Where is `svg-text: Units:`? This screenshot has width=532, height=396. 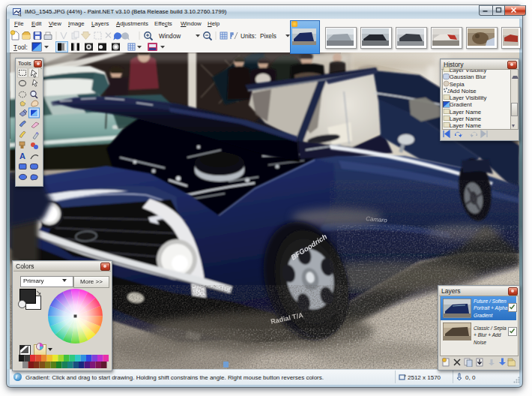
svg-text: Units: is located at coordinates (249, 36).